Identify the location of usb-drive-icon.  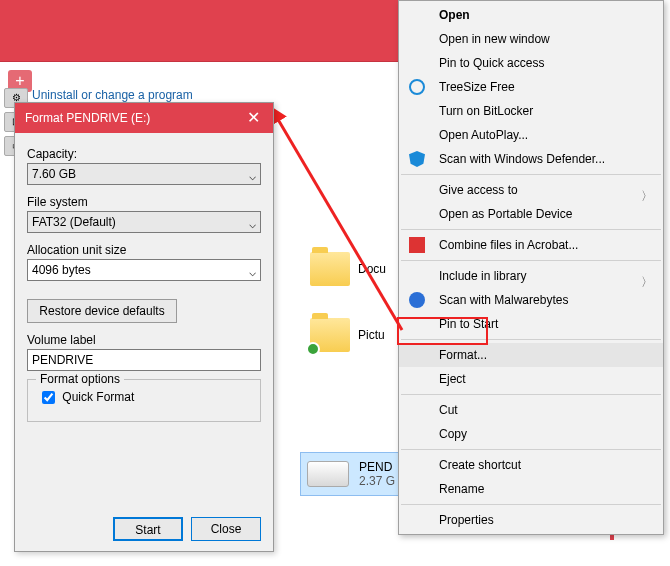
(328, 474).